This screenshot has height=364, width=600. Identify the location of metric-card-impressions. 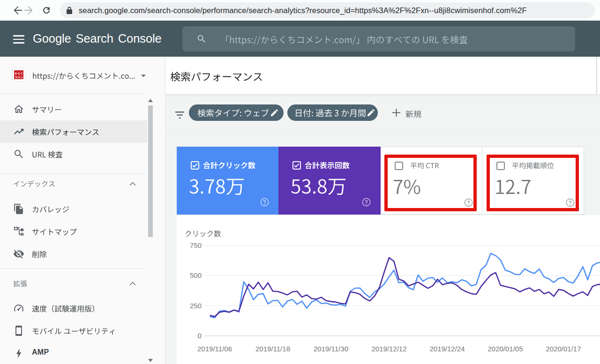
(329, 181).